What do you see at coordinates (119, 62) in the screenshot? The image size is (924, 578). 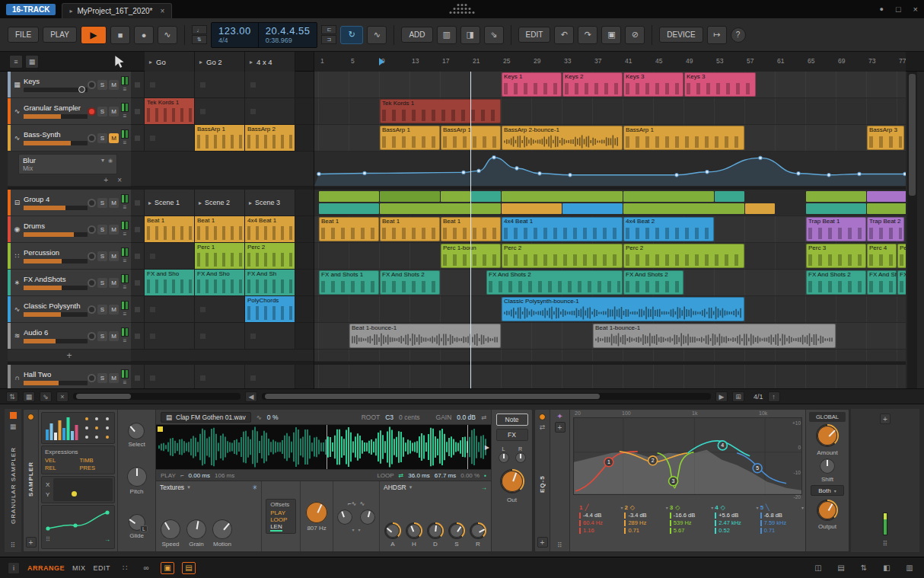 I see `pointer-tool-icon` at bounding box center [119, 62].